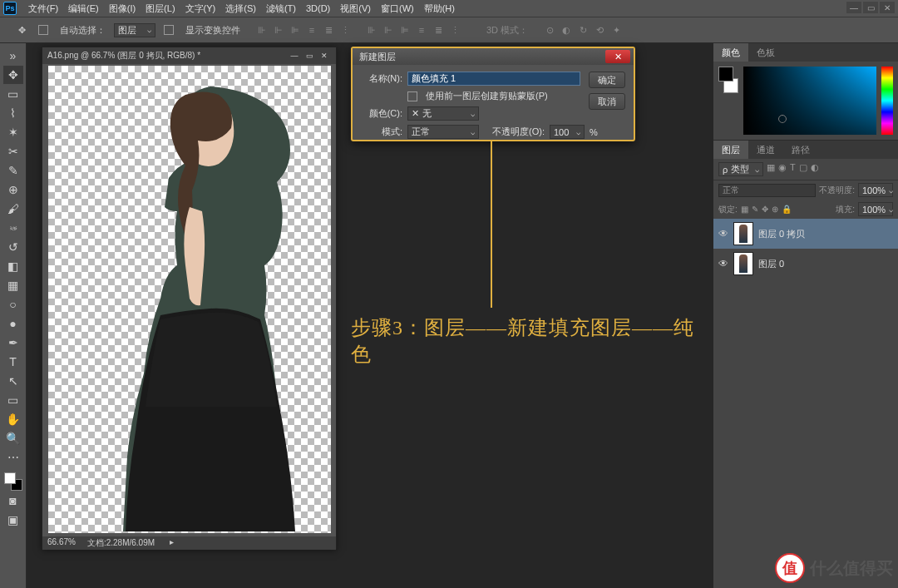  What do you see at coordinates (372, 30) in the screenshot?
I see `distribute-icon: ⊪` at bounding box center [372, 30].